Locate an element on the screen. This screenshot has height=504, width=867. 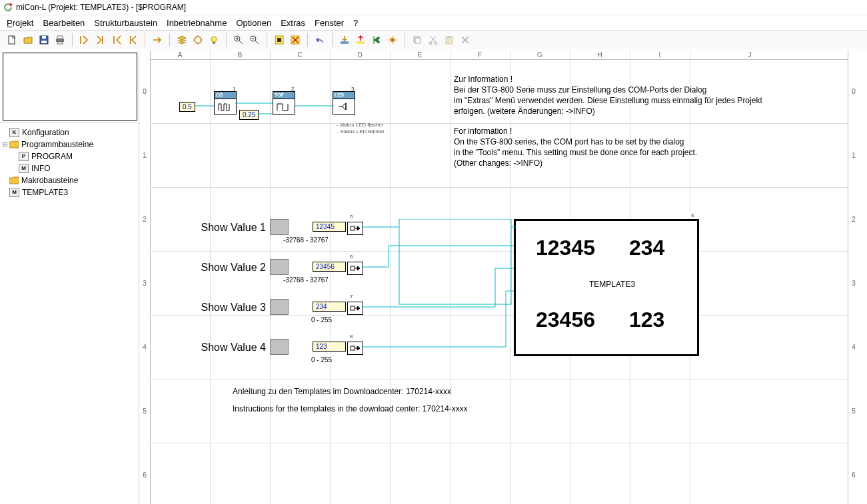
show-value-2-block is located at coordinates (279, 267).